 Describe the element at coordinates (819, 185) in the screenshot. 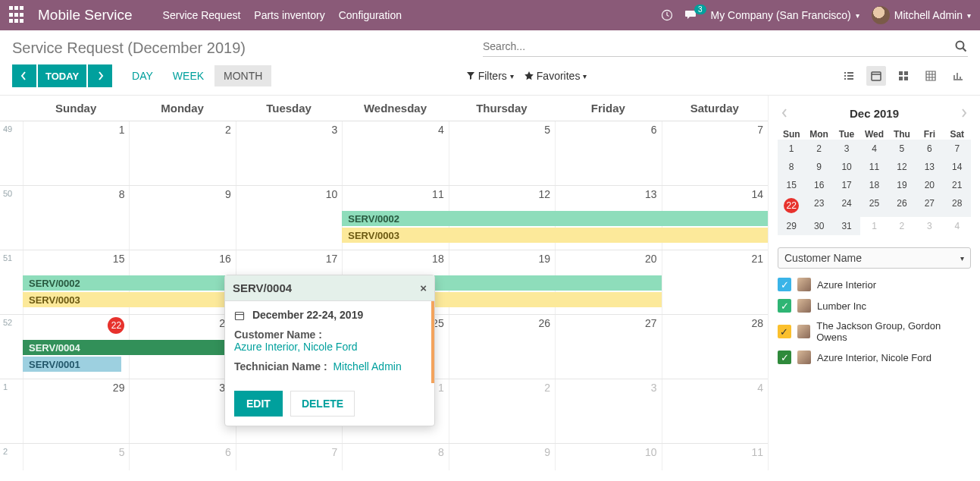

I see `mini-cell: 16` at that location.